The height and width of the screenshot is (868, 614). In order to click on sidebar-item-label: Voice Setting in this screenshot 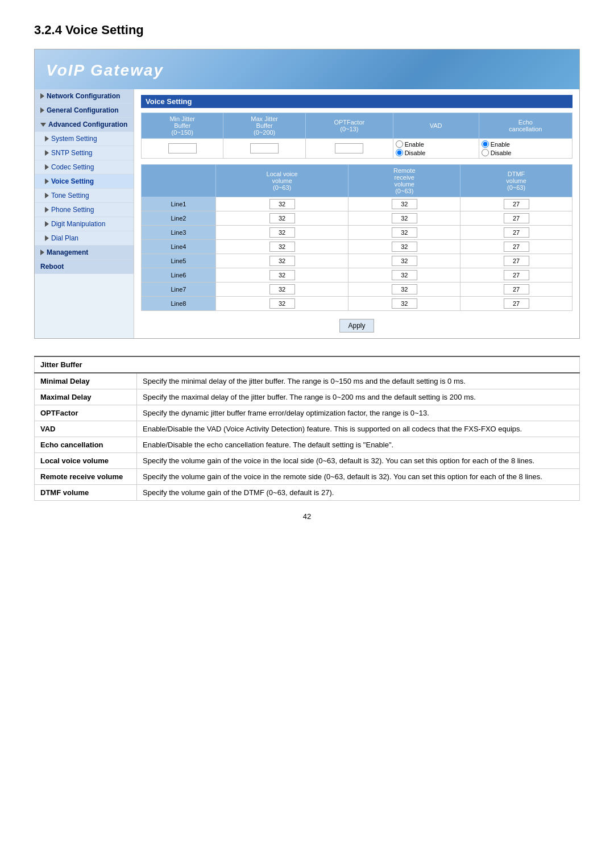, I will do `click(73, 181)`.